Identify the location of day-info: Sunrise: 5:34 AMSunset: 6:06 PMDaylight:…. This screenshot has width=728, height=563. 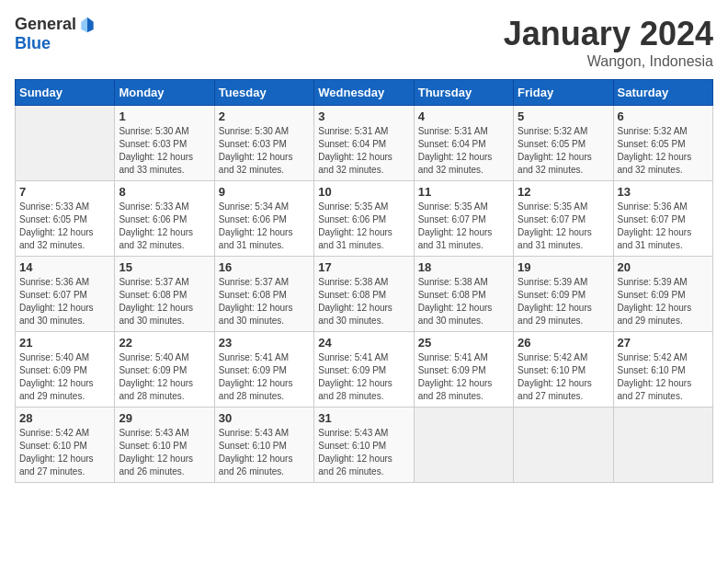
(265, 226).